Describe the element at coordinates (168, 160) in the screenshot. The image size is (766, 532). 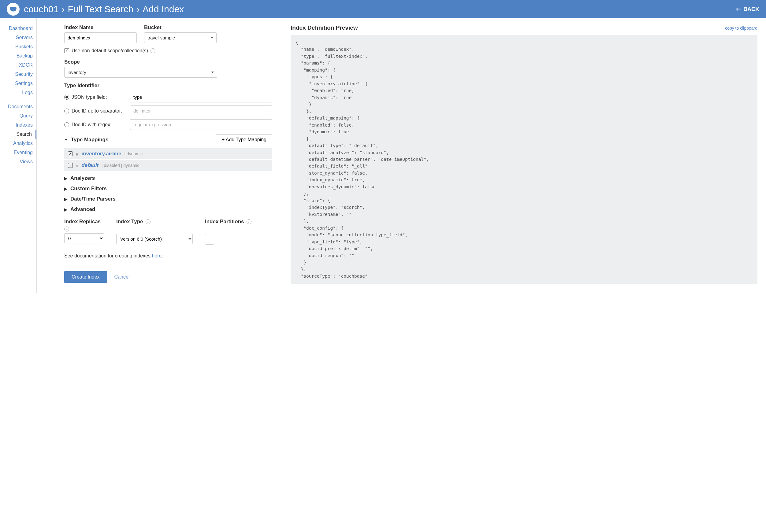
I see `type-mappings-list: #inventory.airline| dynamic#default| dis…` at that location.